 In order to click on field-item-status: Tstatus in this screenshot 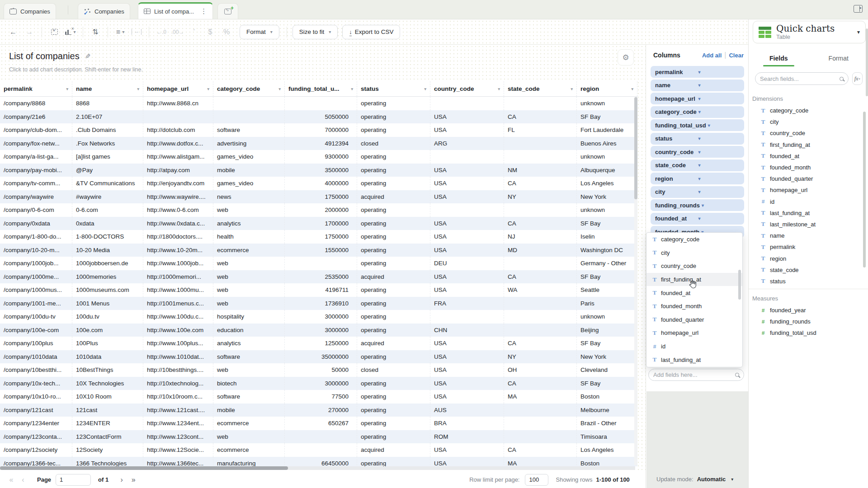, I will do `click(807, 281)`.